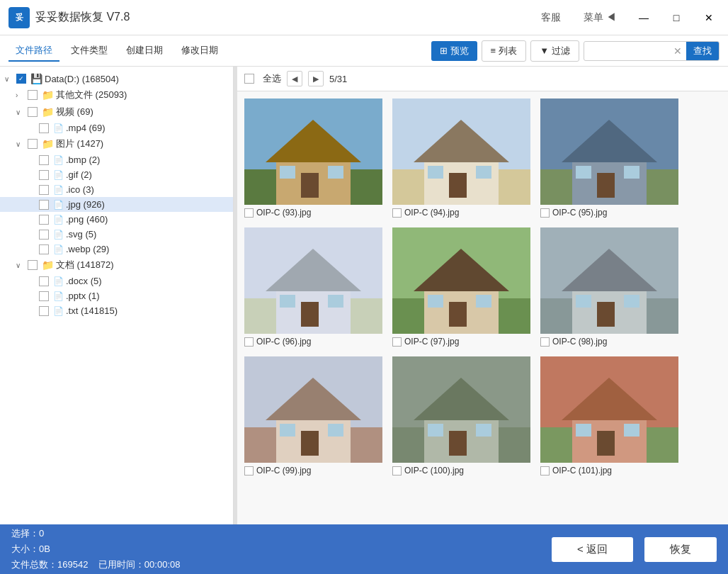  Describe the element at coordinates (85, 265) in the screenshot. I see `tree-item-label: 文档 (141872)` at that location.